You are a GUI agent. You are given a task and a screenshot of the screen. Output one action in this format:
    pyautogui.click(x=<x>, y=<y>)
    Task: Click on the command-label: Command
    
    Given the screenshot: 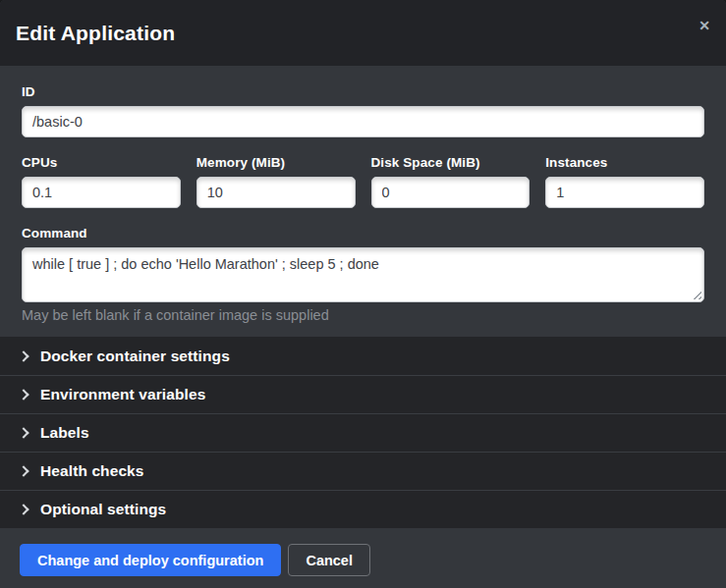 What is the action you would take?
    pyautogui.click(x=363, y=234)
    